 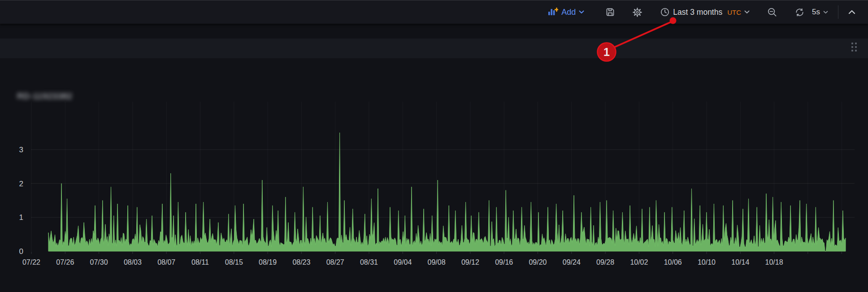 I want to click on add-button-label: Add, so click(x=569, y=13).